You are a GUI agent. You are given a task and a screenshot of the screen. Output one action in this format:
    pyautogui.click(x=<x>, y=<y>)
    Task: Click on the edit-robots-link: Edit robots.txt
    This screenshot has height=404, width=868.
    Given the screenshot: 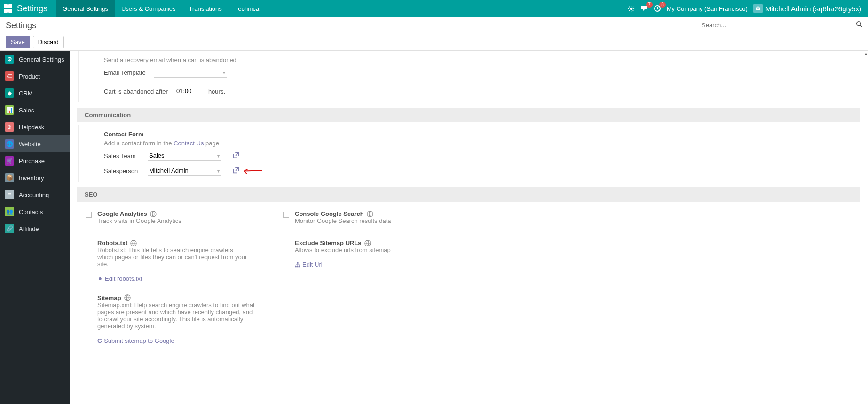 What is the action you would take?
    pyautogui.click(x=119, y=278)
    